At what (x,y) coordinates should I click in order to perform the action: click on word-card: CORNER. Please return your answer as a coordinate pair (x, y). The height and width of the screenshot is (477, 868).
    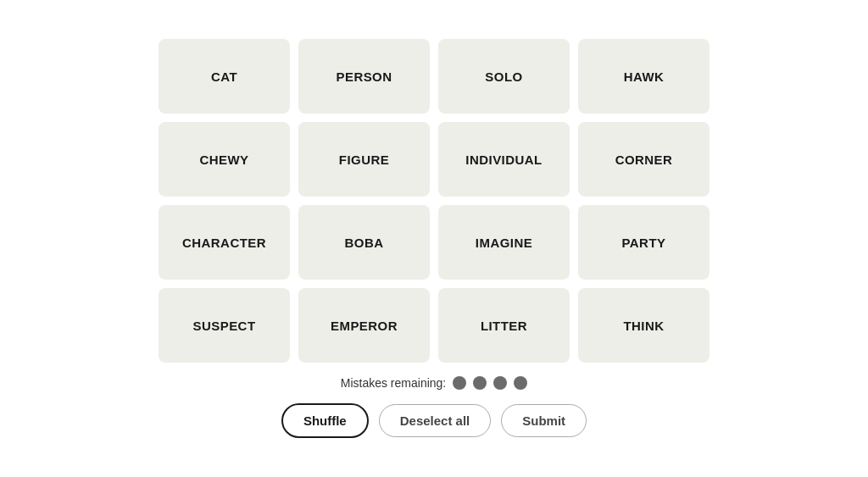
    Looking at the image, I should click on (644, 159).